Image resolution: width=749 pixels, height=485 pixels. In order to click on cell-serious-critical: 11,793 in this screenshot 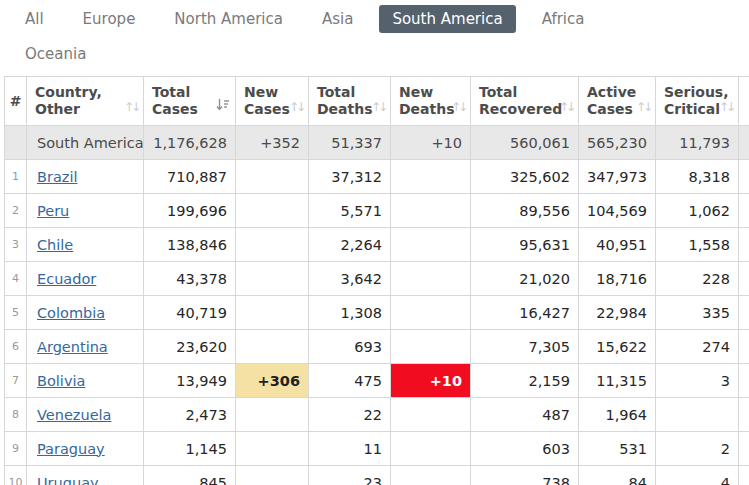, I will do `click(698, 143)`.